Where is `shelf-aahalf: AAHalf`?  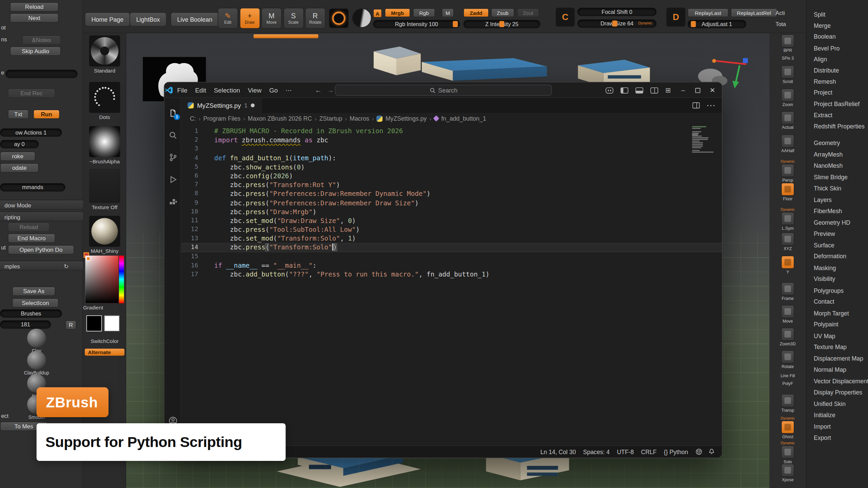 shelf-aahalf: AAHalf is located at coordinates (788, 144).